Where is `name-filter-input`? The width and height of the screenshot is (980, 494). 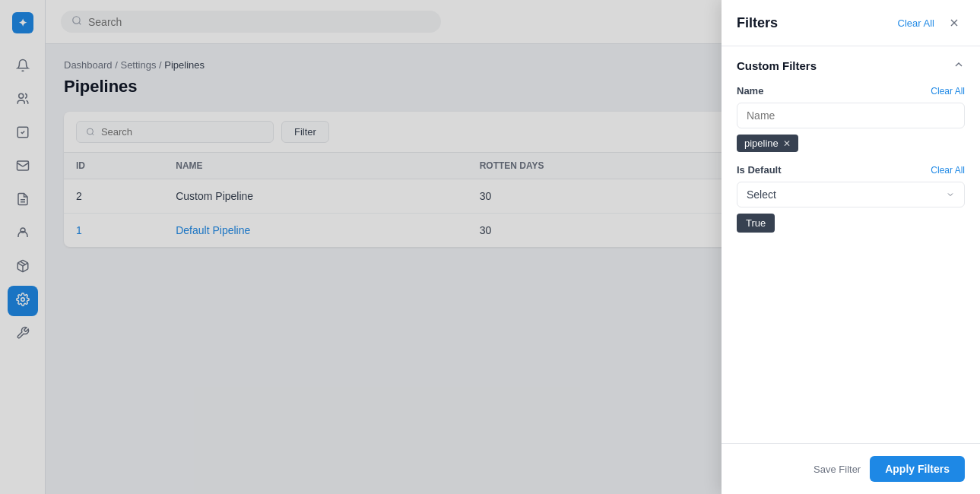
name-filter-input is located at coordinates (851, 116).